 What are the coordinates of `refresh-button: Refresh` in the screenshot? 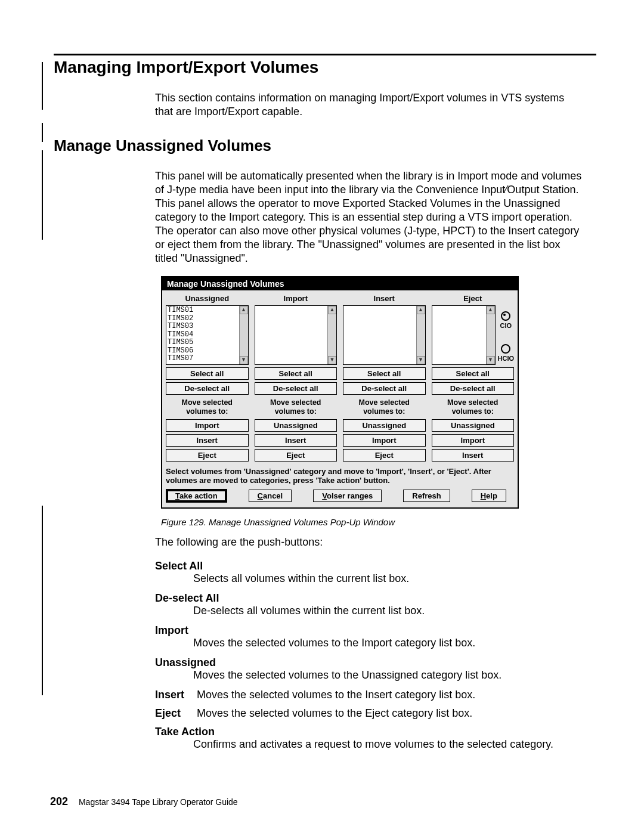 It's located at (426, 496).